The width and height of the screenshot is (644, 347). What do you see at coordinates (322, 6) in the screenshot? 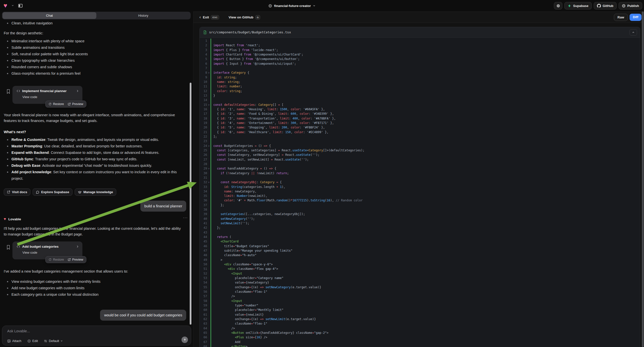
I see `top-bar: ♥ financial-future-creator Supabase GitH…` at bounding box center [322, 6].